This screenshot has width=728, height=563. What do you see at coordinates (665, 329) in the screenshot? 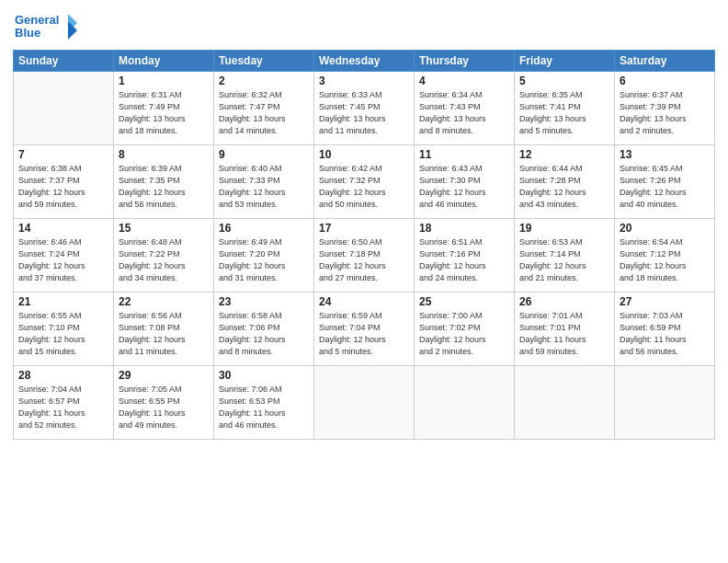
I see `day-cell: 27Sunrise: 7:03 AM Sunset: 6:59 PM Dayli…` at bounding box center [665, 329].